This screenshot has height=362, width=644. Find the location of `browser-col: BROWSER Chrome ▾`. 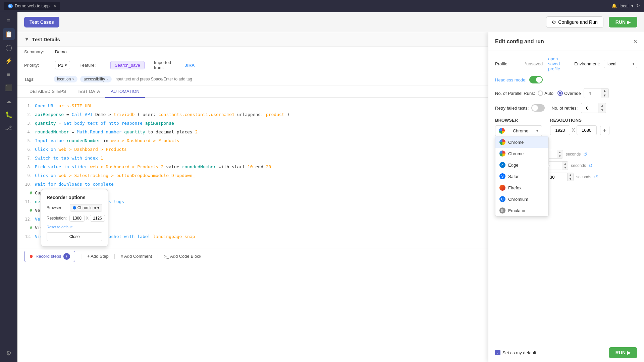

browser-col: BROWSER Chrome ▾ is located at coordinates (519, 127).